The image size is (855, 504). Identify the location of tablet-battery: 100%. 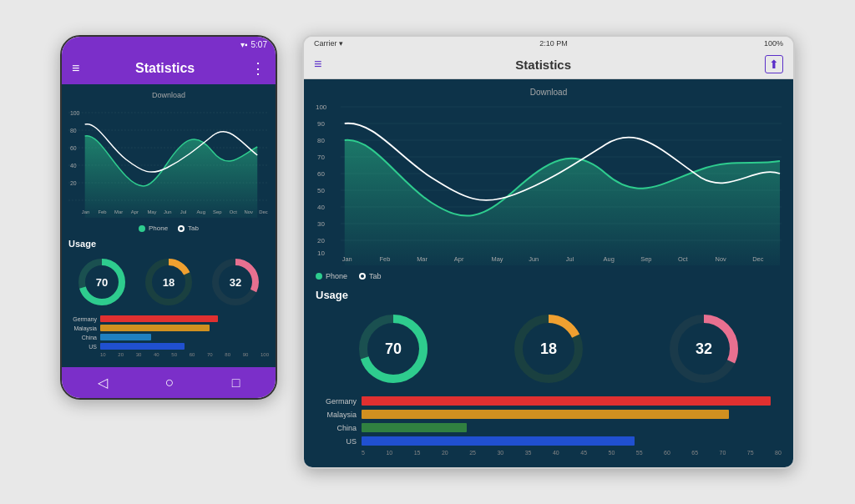
(773, 43).